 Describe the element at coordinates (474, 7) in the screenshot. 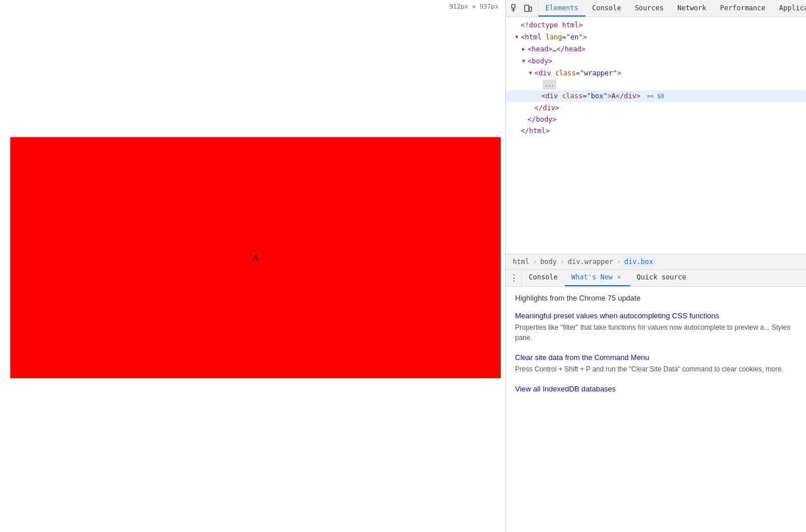

I see `viewport-size: 912px × 937px` at that location.